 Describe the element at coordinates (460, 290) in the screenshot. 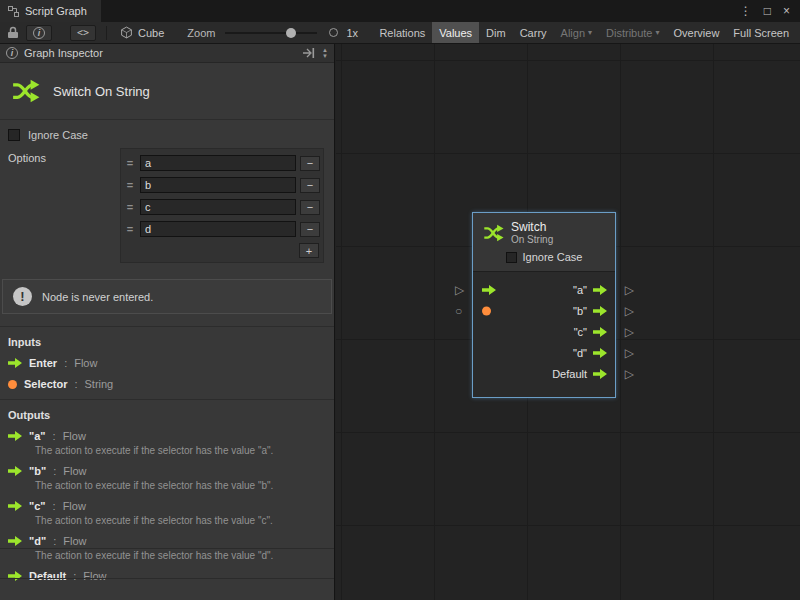

I see `flow-input-connector: ▷` at that location.